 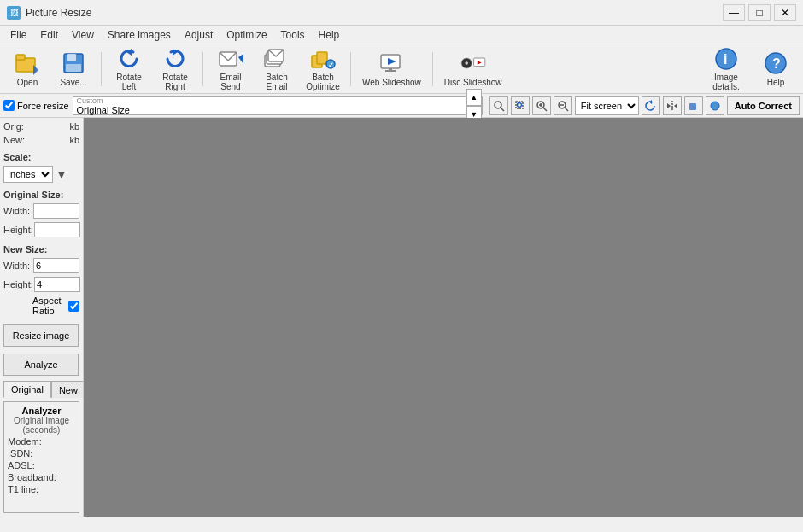 What do you see at coordinates (18, 230) in the screenshot?
I see `orig-height-label: Height:` at bounding box center [18, 230].